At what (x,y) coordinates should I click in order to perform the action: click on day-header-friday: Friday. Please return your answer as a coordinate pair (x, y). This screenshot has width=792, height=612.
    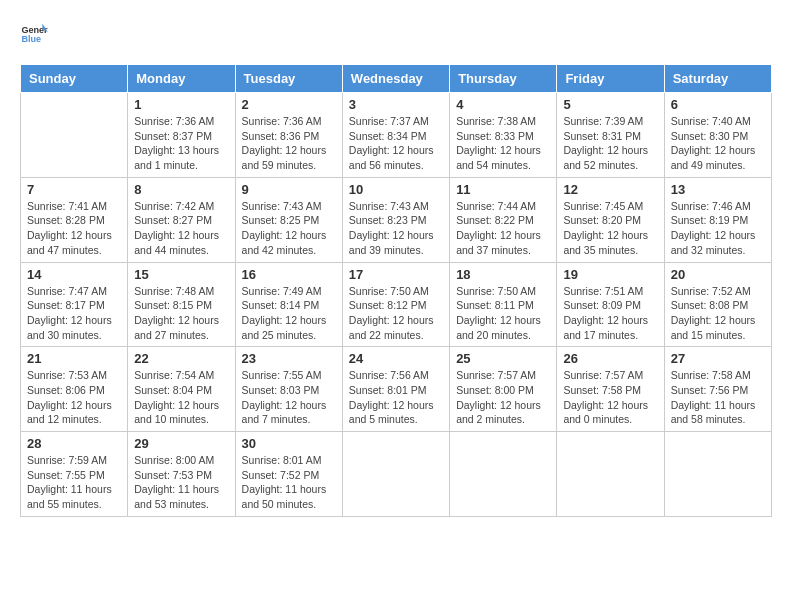
    Looking at the image, I should click on (610, 79).